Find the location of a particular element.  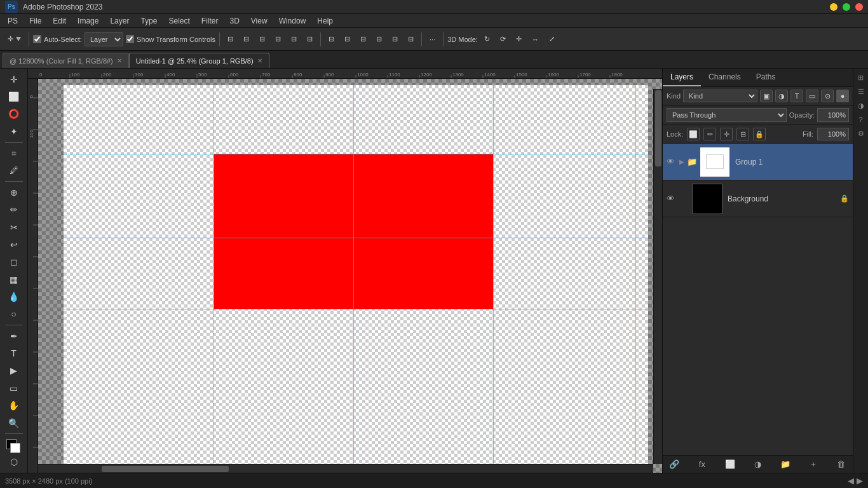

lock-artboards-button: ⊟ is located at coordinates (743, 134).